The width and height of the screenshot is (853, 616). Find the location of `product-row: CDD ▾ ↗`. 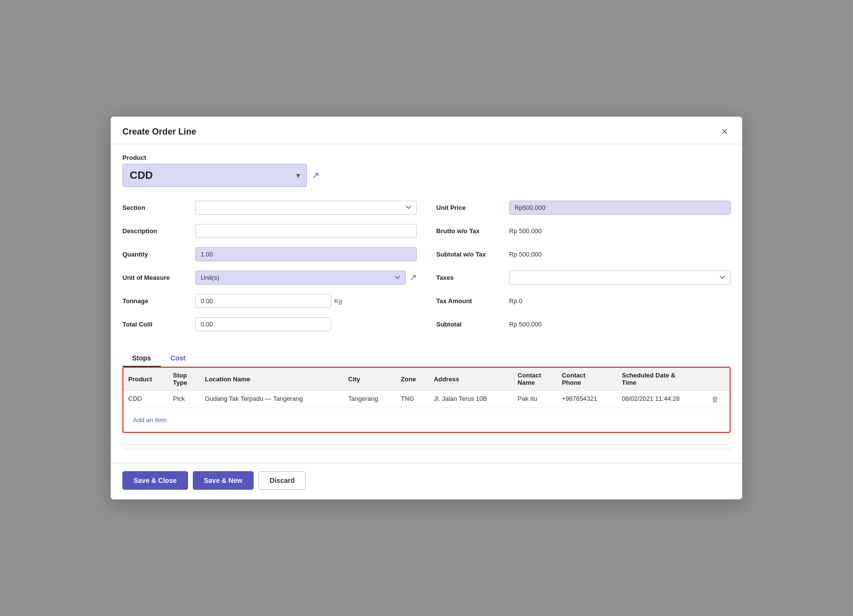

product-row: CDD ▾ ↗ is located at coordinates (426, 175).